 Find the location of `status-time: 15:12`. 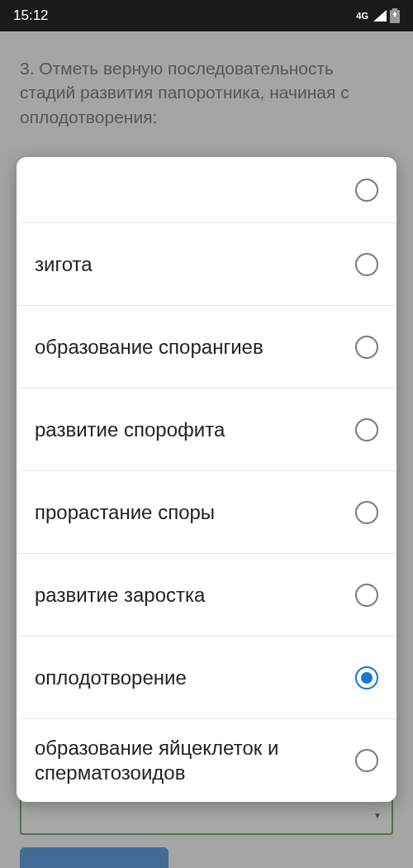

status-time: 15:12 is located at coordinates (31, 16).